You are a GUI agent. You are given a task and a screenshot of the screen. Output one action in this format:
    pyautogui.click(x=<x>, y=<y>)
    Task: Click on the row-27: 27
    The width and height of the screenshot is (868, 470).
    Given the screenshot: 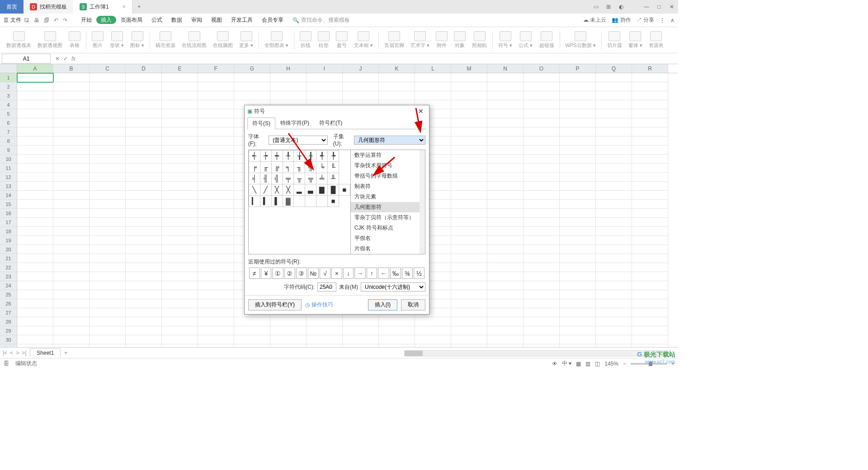 What is the action you would take?
    pyautogui.click(x=9, y=313)
    